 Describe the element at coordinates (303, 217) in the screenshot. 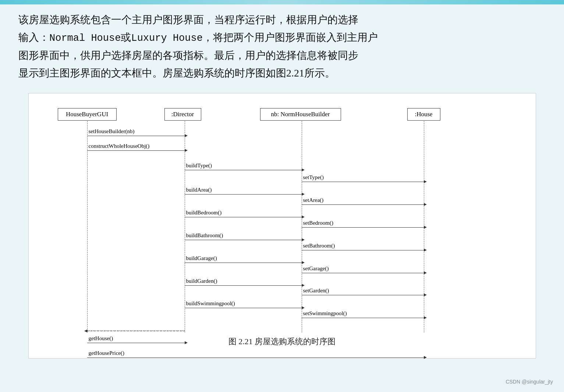

I see `arrowhead-buildBedroom` at that location.